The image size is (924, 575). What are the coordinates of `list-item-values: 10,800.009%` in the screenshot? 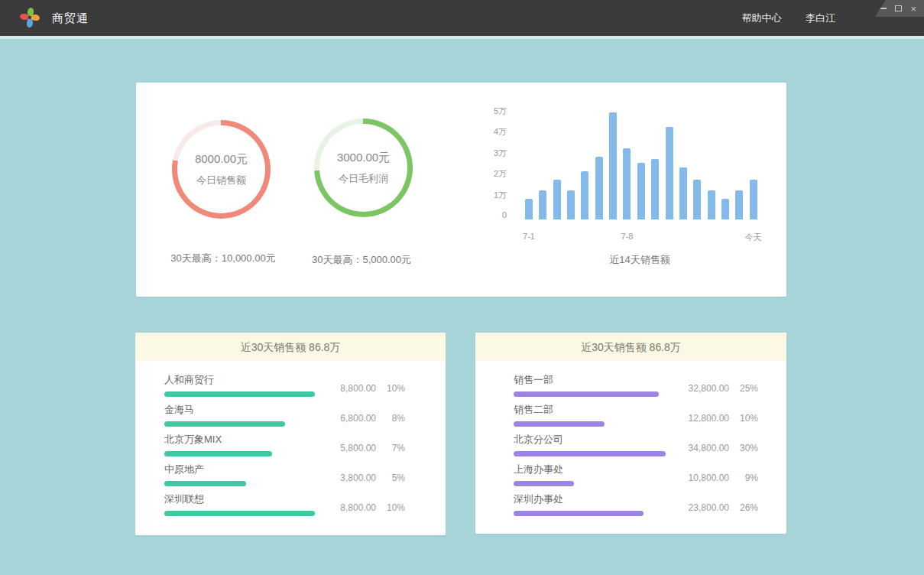 It's located at (723, 478).